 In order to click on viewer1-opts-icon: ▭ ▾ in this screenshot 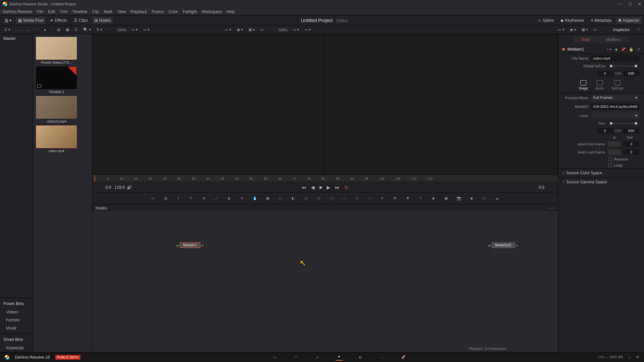, I will do `click(228, 29)`.